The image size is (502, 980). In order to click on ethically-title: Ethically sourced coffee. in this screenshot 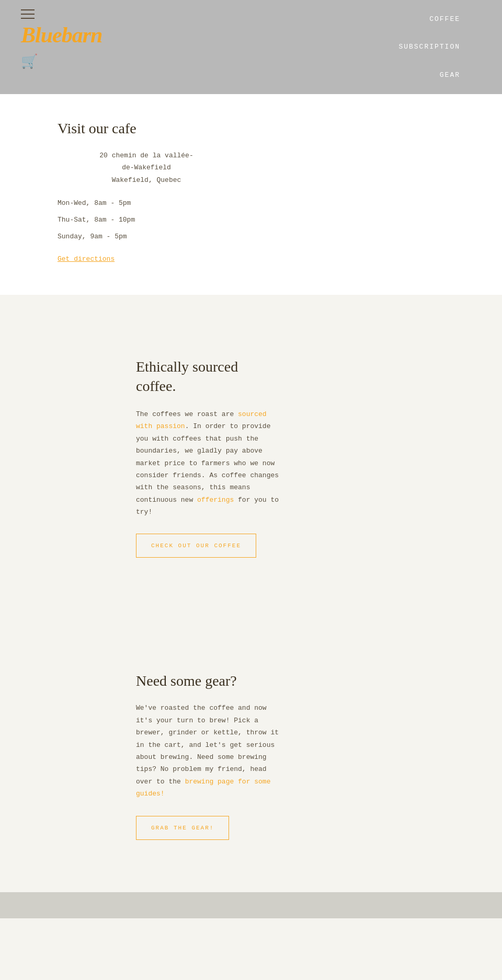, I will do `click(209, 376)`.